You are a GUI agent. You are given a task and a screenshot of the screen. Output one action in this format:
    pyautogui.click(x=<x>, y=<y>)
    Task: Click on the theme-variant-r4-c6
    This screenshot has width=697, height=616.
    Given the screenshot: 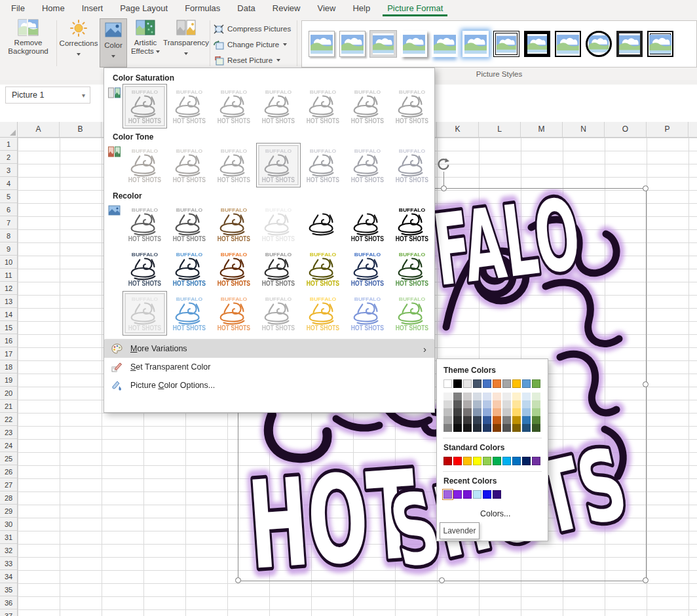 What is the action you would take?
    pyautogui.click(x=497, y=420)
    